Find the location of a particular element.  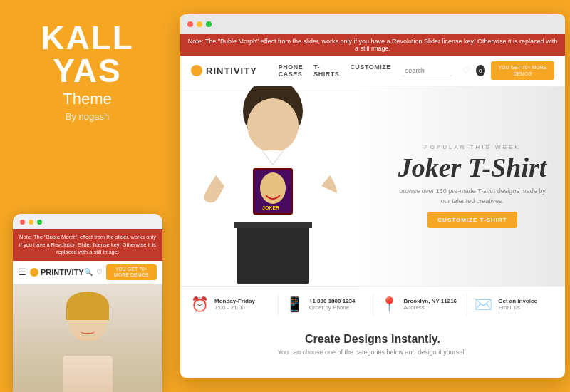

mobile-mockup: Note: The "Buble Morph" effect from the … is located at coordinates (88, 303).